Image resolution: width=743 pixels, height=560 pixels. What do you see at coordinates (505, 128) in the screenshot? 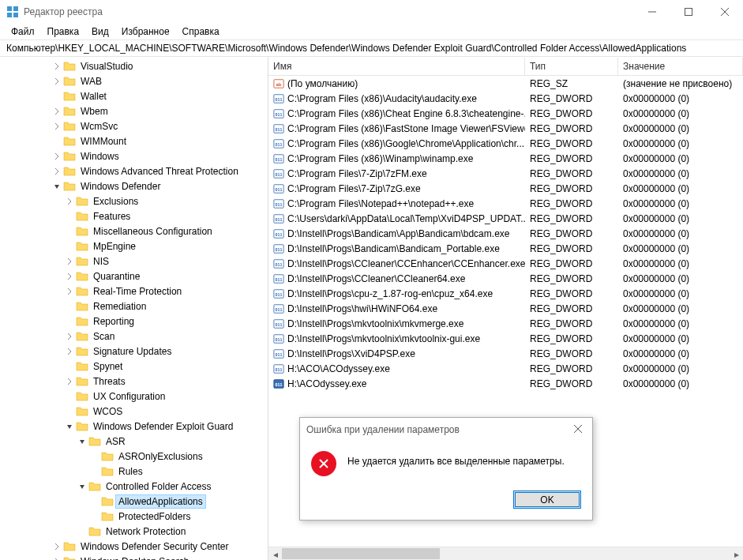
I see `list-row: 011C:\Program Files (x86)\FastStone Imag…` at bounding box center [505, 128].